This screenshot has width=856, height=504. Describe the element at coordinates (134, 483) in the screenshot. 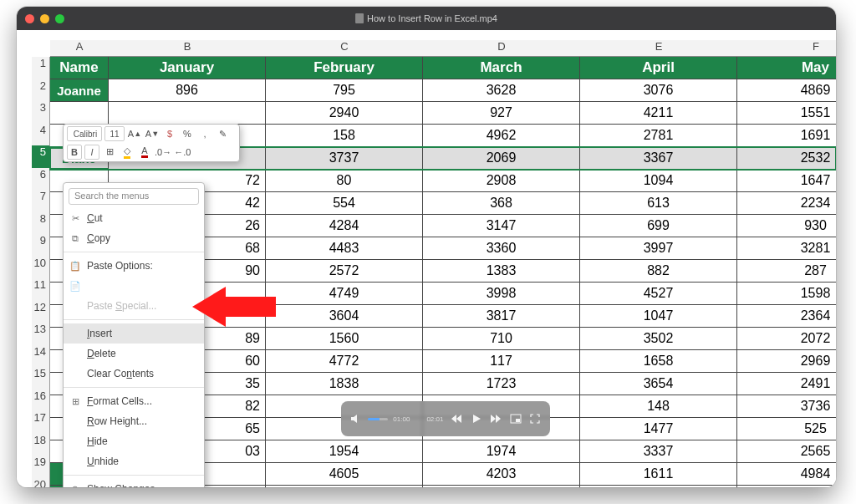

I see `menu-item-show-changes: ⟳Show Changes` at that location.